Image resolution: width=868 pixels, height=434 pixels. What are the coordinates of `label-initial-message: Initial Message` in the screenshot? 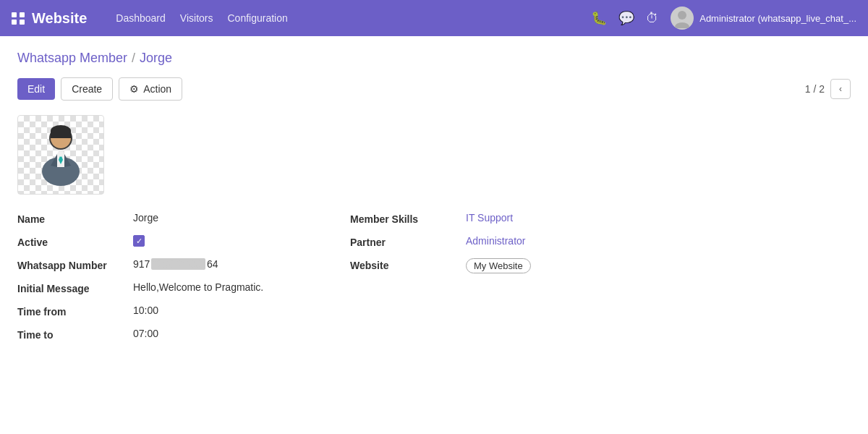 It's located at (75, 288).